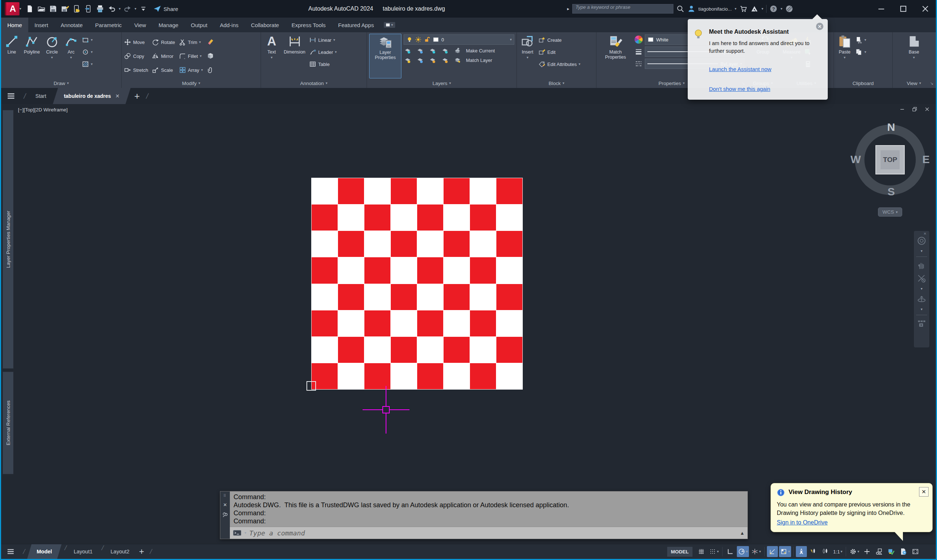 The image size is (937, 560). What do you see at coordinates (742, 533) in the screenshot?
I see `command-history-expand-icon: ▲` at bounding box center [742, 533].